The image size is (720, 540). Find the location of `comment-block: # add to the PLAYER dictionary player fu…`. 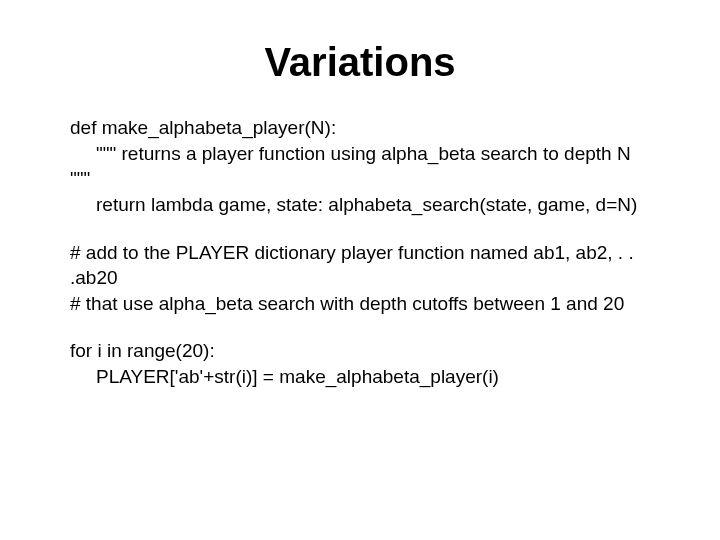

comment-block: # add to the PLAYER dictionary player fu… is located at coordinates (360, 278).